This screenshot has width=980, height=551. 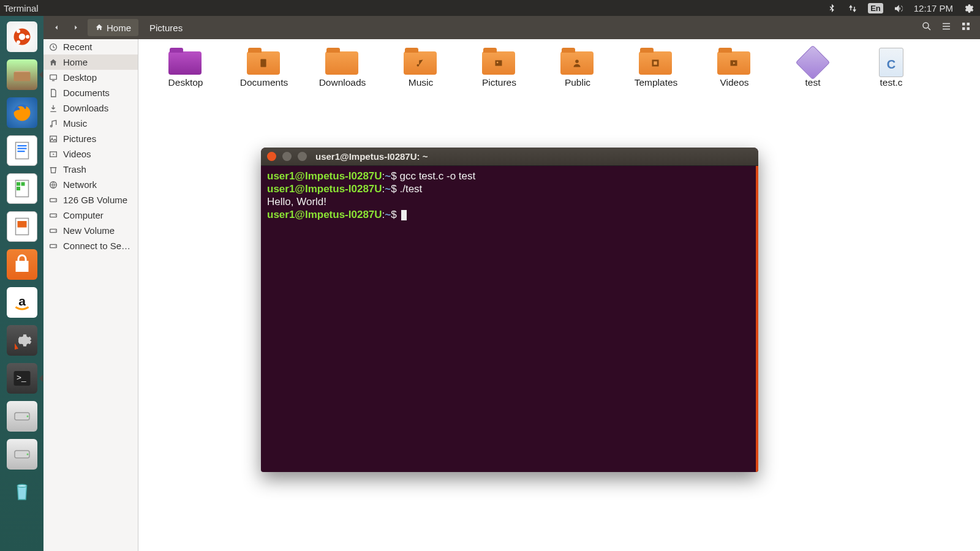 What do you see at coordinates (22, 301) in the screenshot?
I see `svg-text: a` at bounding box center [22, 301].